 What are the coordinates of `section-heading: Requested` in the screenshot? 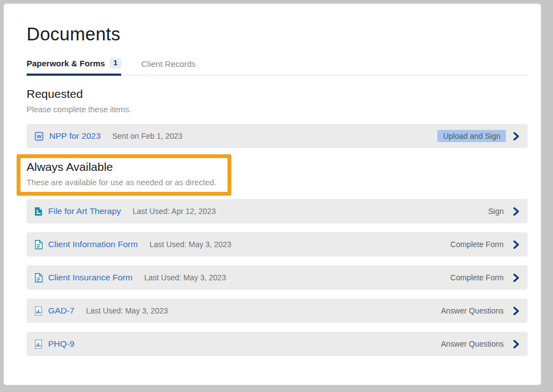 It's located at (277, 94).